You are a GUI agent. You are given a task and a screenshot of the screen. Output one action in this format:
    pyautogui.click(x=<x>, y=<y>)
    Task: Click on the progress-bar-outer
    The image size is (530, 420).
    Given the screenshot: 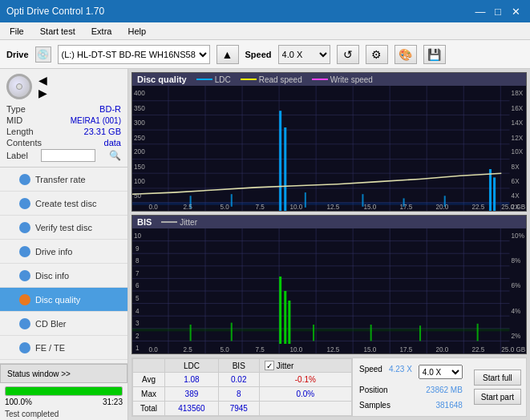 What is the action you would take?
    pyautogui.click(x=64, y=391)
    